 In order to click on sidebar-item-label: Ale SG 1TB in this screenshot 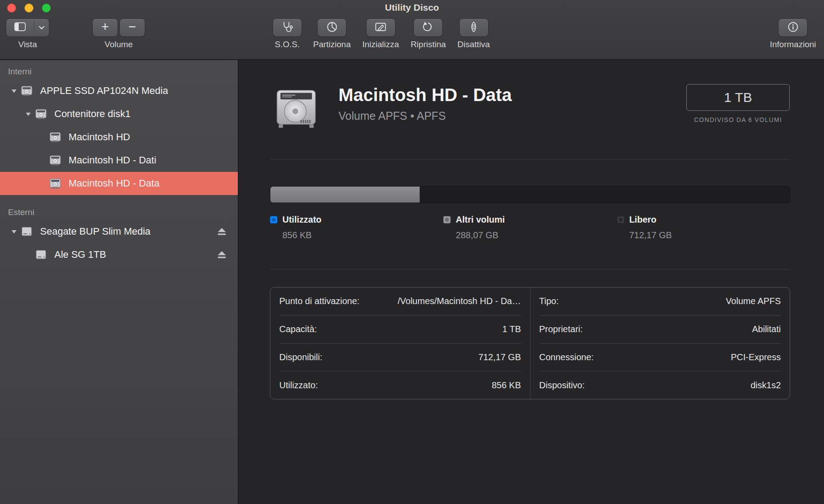, I will do `click(80, 255)`.